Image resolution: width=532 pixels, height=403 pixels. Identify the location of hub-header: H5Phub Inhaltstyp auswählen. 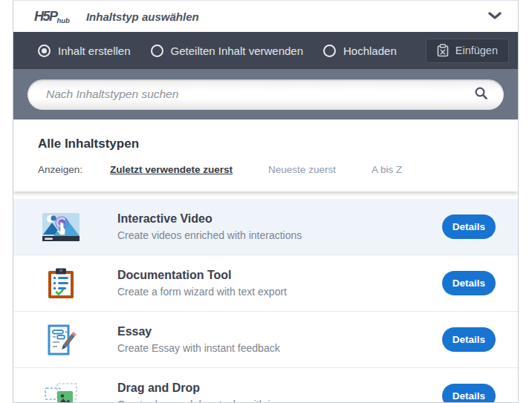
(266, 16).